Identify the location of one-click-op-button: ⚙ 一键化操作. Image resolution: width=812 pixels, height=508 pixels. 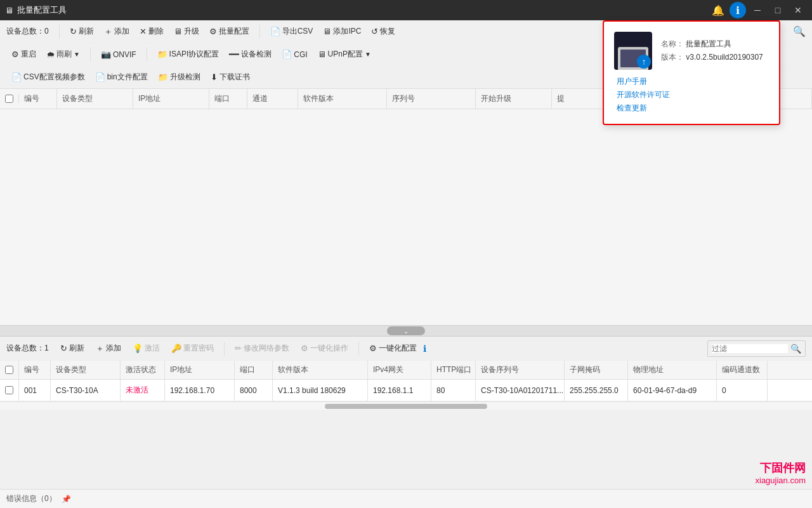
(325, 348).